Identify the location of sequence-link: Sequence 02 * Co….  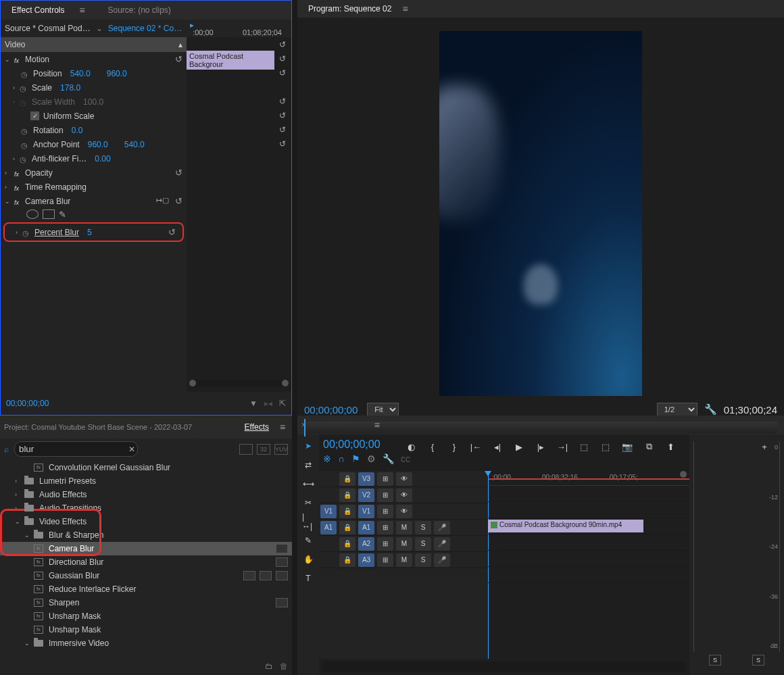
(145, 28).